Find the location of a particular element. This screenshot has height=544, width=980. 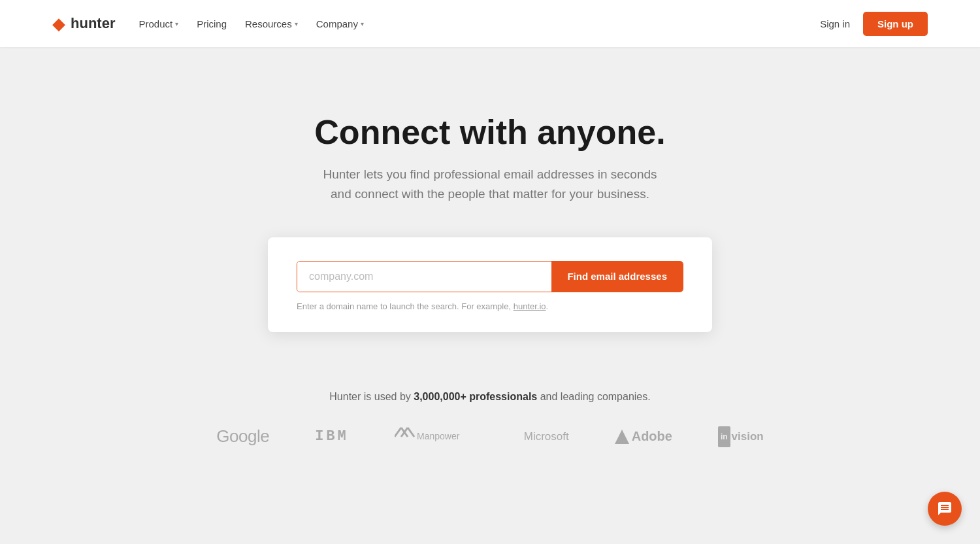

search-hint: Enter a domain name to launch the search… is located at coordinates (490, 306).